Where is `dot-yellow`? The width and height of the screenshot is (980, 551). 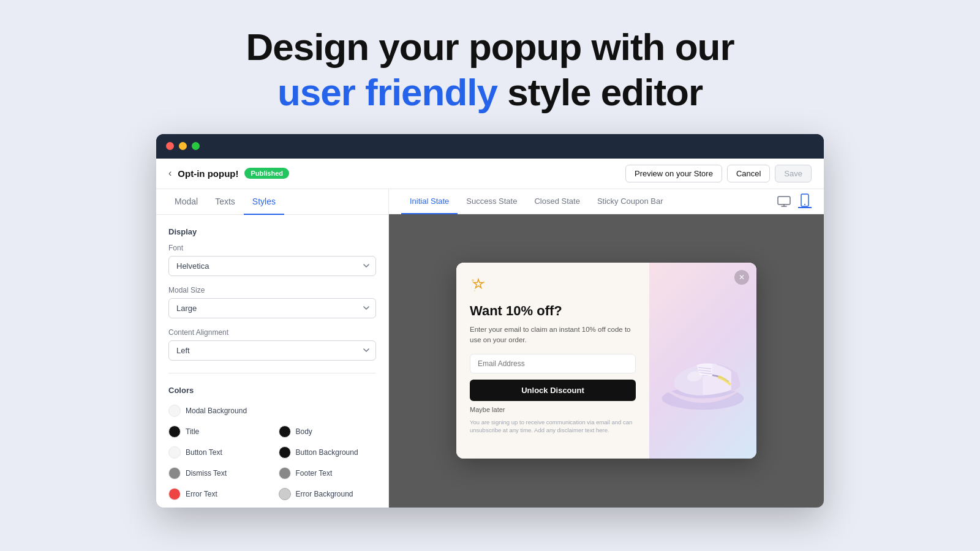 dot-yellow is located at coordinates (183, 146).